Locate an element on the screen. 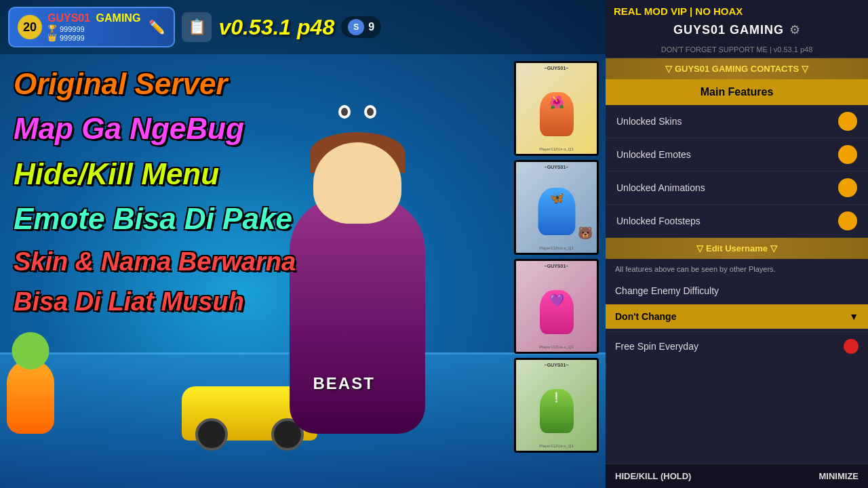  thumb-2-extra: 🐻 is located at coordinates (585, 233).